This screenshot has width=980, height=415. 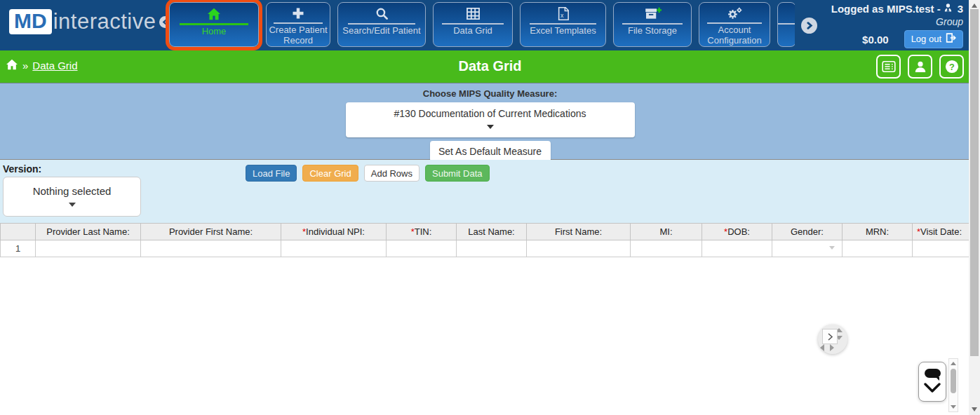 I want to click on nav-item-label: File Storage, so click(x=652, y=31).